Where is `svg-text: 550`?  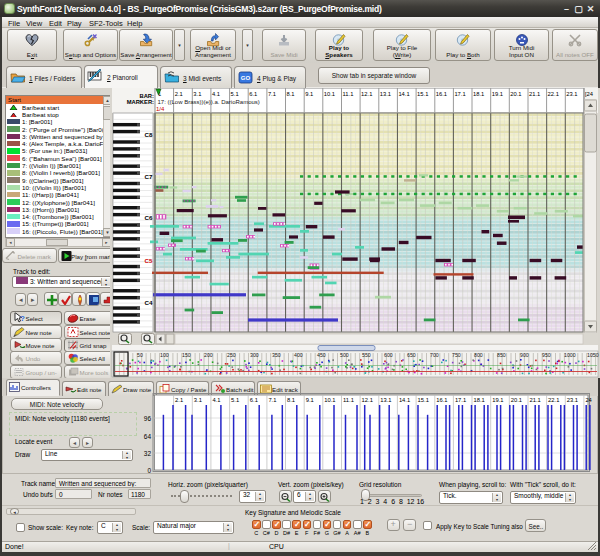
svg-text: 550 is located at coordinates (366, 355).